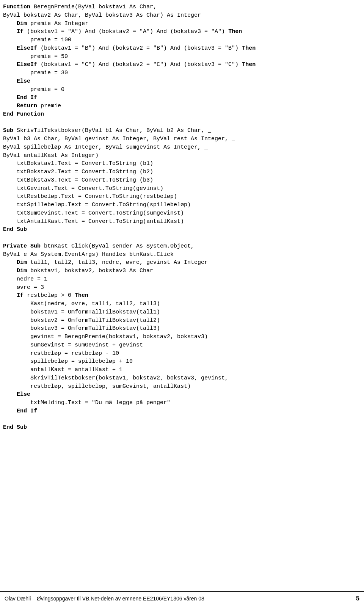 This screenshot has height=605, width=364. What do you see at coordinates (20, 411) in the screenshot?
I see `code-line-50: End If` at bounding box center [20, 411].